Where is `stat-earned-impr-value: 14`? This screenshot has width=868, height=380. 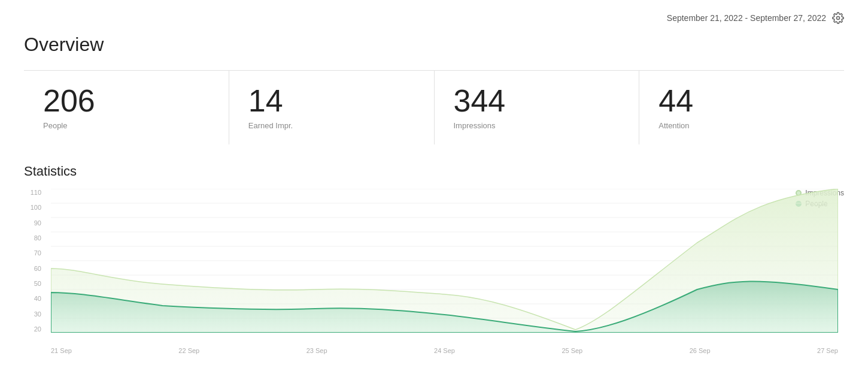 stat-earned-impr-value: 14 is located at coordinates (332, 101).